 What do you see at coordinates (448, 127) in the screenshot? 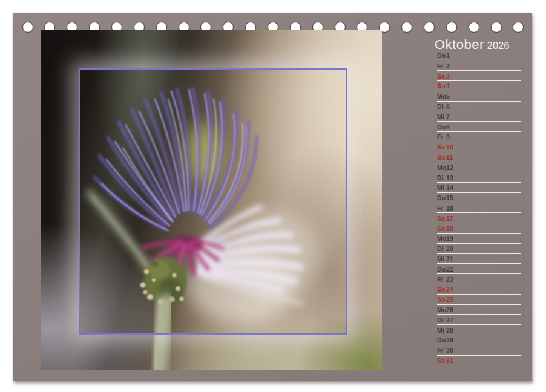
I see `day-number: 8` at bounding box center [448, 127].